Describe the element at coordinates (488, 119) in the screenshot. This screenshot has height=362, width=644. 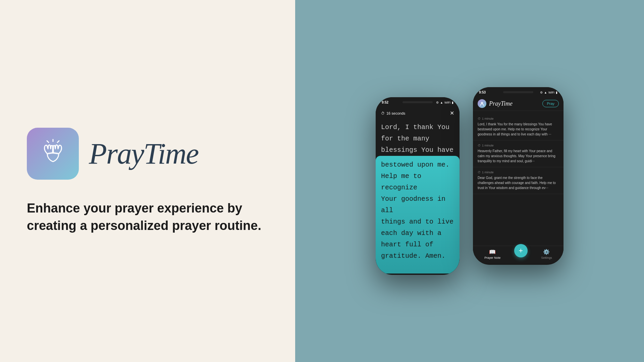
I see `timer-text-1: 1 minute` at that location.